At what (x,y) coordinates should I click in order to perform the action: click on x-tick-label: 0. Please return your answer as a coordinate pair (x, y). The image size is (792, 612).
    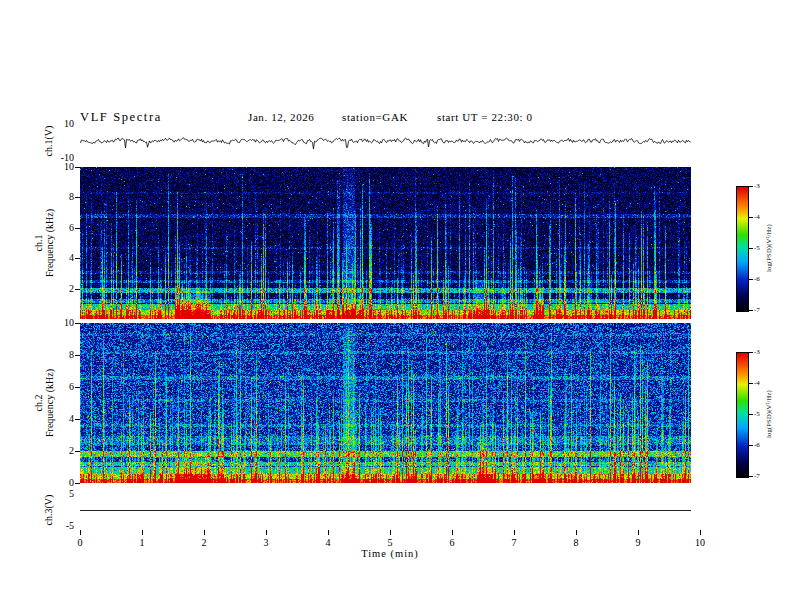
    Looking at the image, I should click on (80, 542).